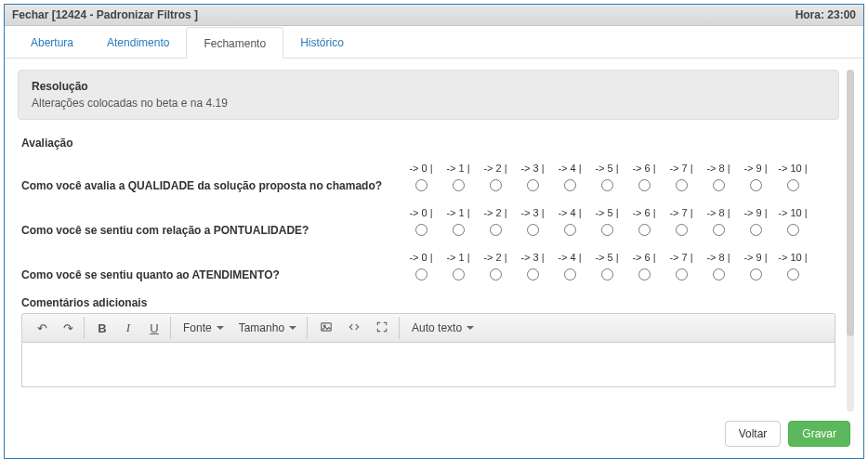 The height and width of the screenshot is (470, 868). Describe the element at coordinates (442, 328) in the screenshot. I see `autotext-dropdown: Auto texto` at that location.